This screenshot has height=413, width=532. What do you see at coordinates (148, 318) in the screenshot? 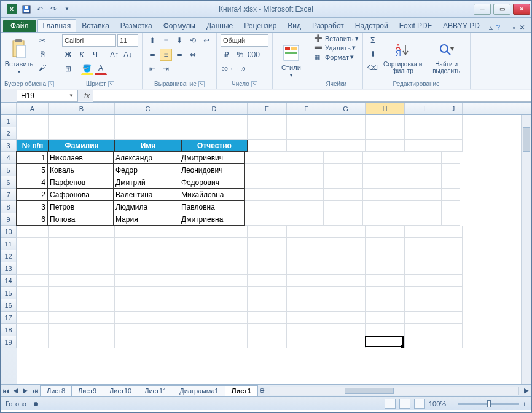
I see `cell-C17` at bounding box center [148, 318].